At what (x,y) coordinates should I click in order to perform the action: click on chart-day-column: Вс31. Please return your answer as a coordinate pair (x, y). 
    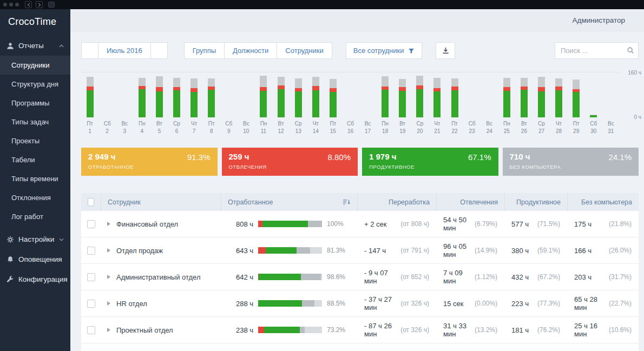
    Looking at the image, I should click on (611, 103).